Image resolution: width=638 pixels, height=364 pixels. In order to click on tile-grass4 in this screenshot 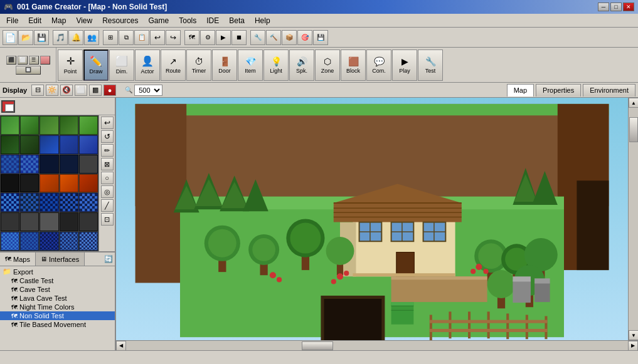, I will do `click(69, 125)`.